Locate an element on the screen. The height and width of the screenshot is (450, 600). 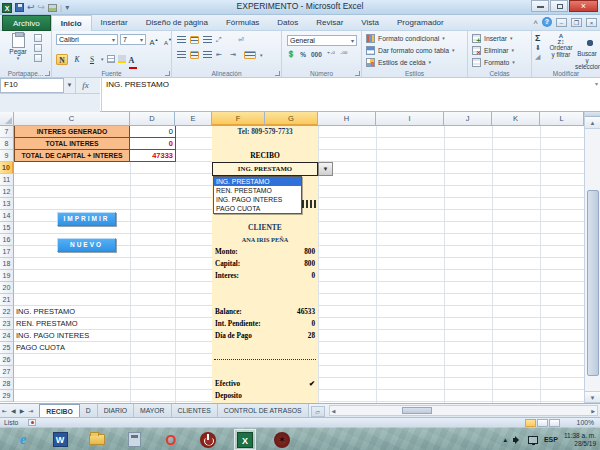
restore-button is located at coordinates (559, 6).